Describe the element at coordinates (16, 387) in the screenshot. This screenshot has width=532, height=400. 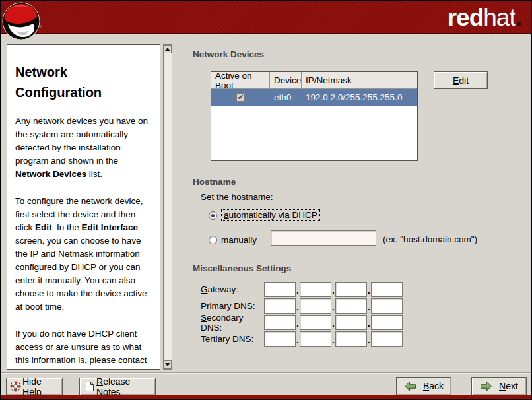
I see `life-preserver-icon` at that location.